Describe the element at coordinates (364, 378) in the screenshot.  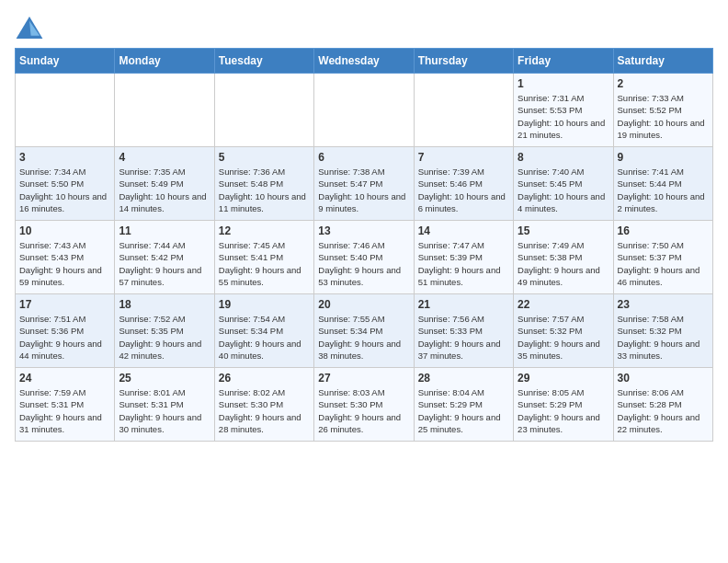
I see `day-number: 27` at that location.